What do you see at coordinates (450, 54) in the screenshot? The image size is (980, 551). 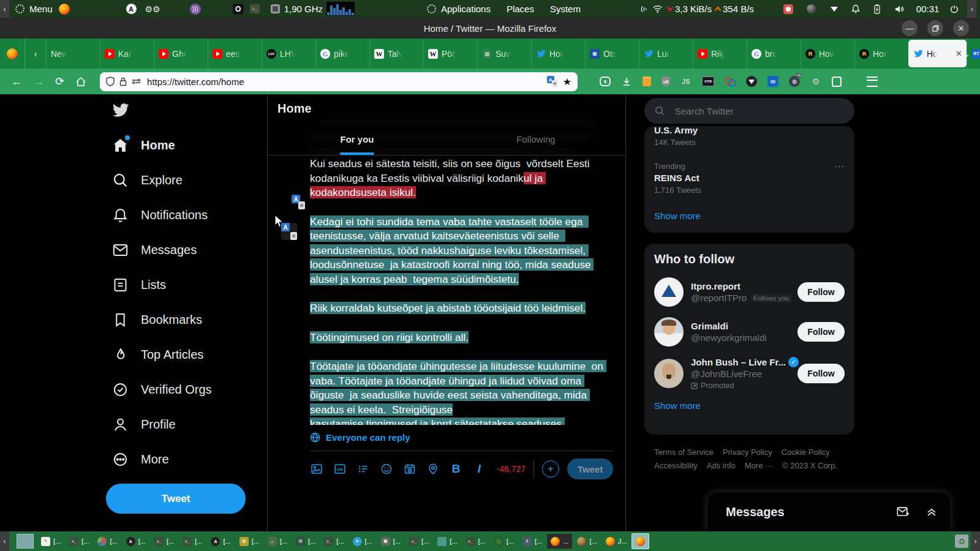 I see `tab-wikipedia-2: WPöö` at bounding box center [450, 54].